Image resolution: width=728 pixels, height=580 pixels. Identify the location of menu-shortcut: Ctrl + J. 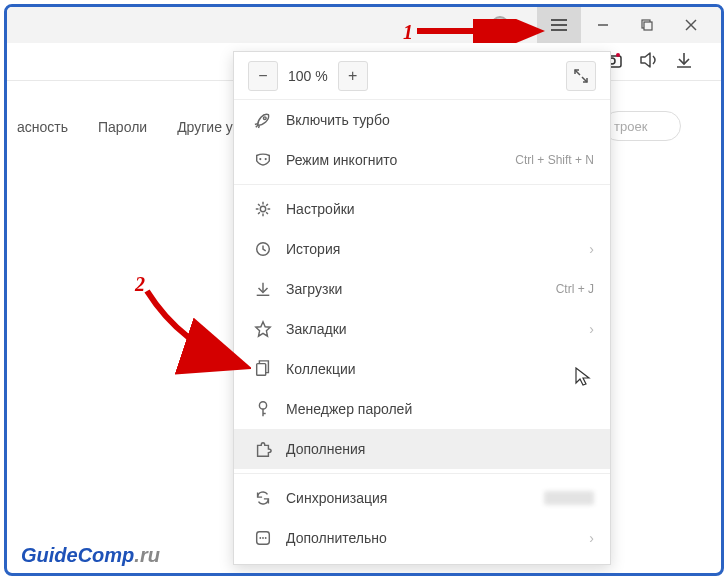
(575, 289).